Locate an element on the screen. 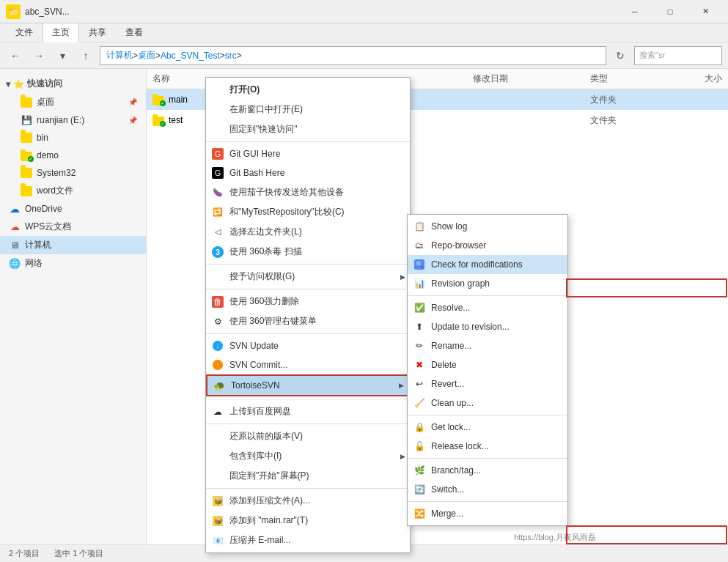  sidebar-item-computer: 🖥 计算机 is located at coordinates (73, 245).